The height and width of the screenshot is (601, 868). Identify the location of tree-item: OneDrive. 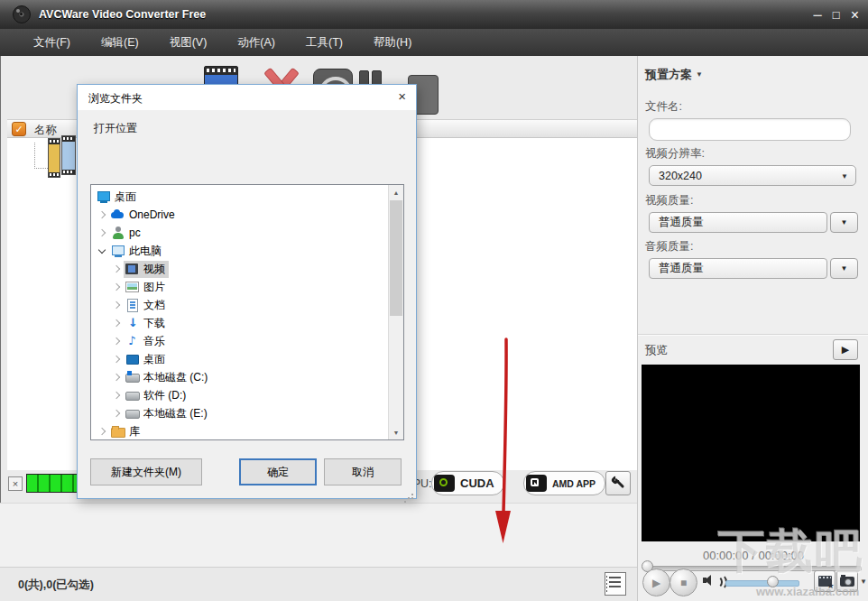
(240, 215).